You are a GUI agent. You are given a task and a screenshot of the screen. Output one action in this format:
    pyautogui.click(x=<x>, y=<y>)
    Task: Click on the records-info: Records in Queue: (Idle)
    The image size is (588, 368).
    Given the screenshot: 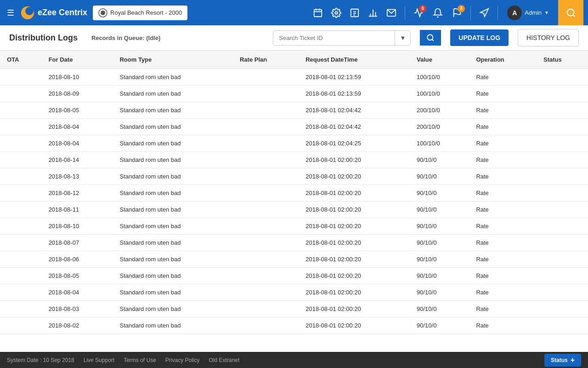 What is the action you would take?
    pyautogui.click(x=126, y=38)
    